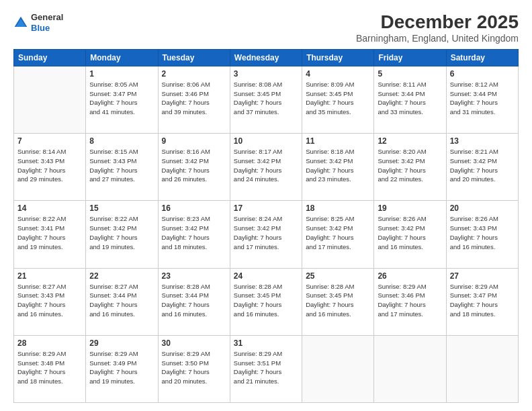 The image size is (532, 411). Describe the element at coordinates (50, 232) in the screenshot. I see `day-info: Sunrise: 8:22 AM Sunset: 3:41 PM Dayligh…` at that location.